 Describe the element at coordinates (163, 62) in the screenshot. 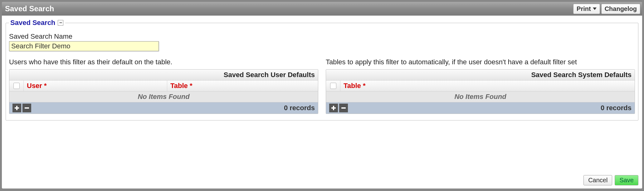

I see `user-defaults-description: Users who have this filter as their defa…` at that location.